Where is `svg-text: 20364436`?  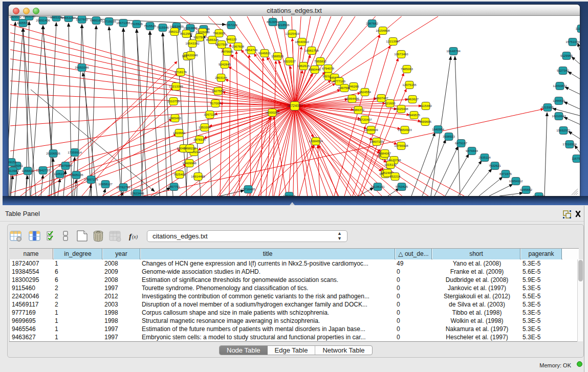
svg-text: 20364436 is located at coordinates (352, 98).